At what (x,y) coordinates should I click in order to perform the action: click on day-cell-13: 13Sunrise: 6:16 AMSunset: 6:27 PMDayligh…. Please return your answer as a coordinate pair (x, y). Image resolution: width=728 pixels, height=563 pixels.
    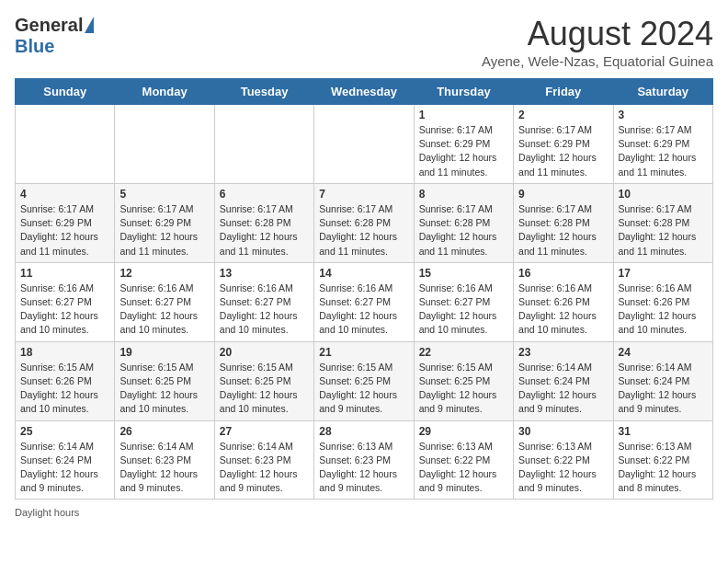
    Looking at the image, I should click on (264, 302).